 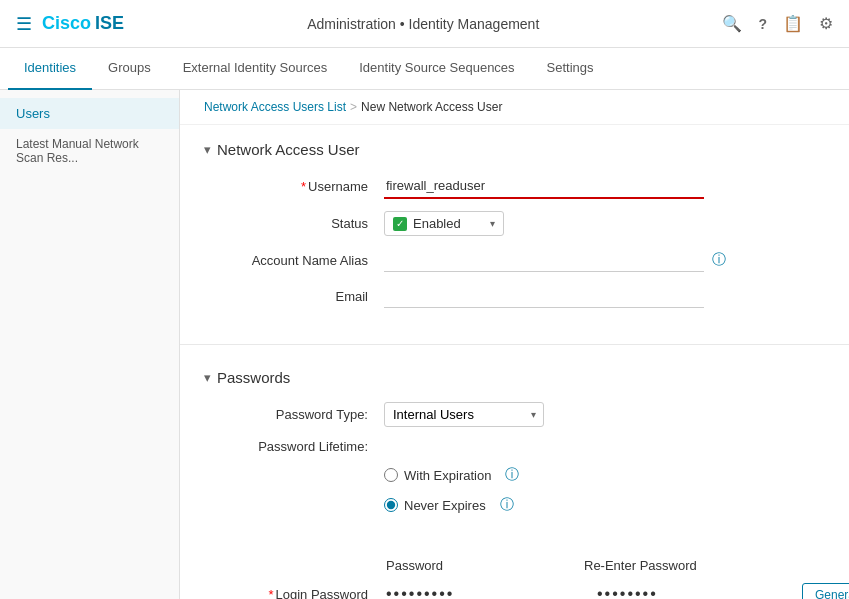 I want to click on password-type-row: Password Type: Internal Users ▾, so click(x=514, y=414).